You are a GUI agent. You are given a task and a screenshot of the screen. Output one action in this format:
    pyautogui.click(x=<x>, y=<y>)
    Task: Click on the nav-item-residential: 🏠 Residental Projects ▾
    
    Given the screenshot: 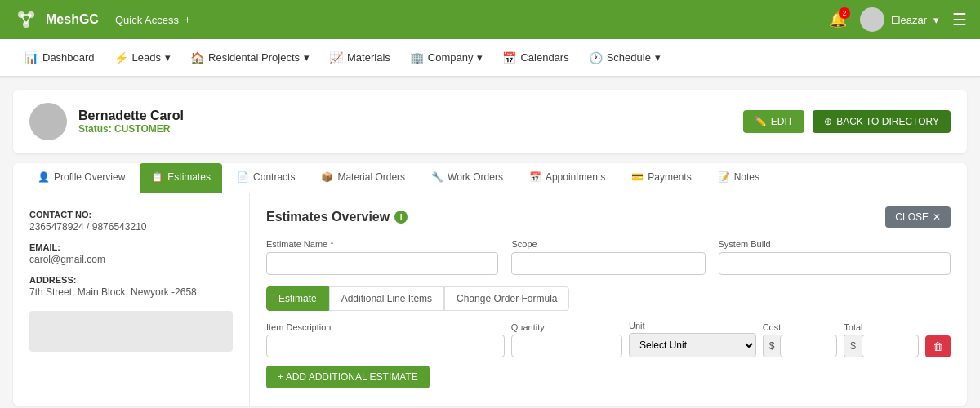 What is the action you would take?
    pyautogui.click(x=250, y=58)
    